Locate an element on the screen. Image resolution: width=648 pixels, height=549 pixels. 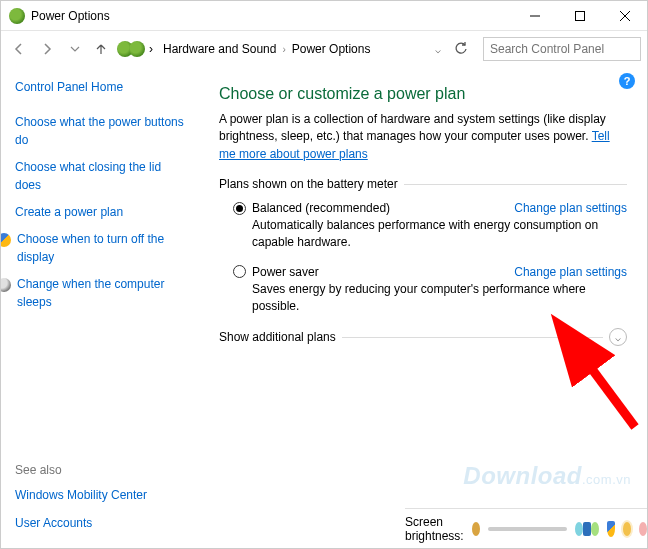
crumb-hardware: Hardware and Sound is located at coordinates (220, 49).